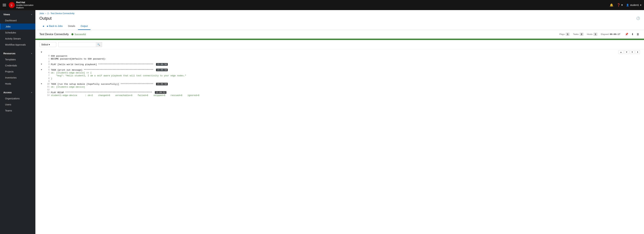 Image resolution: width=644 pixels, height=234 pixels. What do you see at coordinates (4, 5) in the screenshot?
I see `menu-toggle` at bounding box center [4, 5].